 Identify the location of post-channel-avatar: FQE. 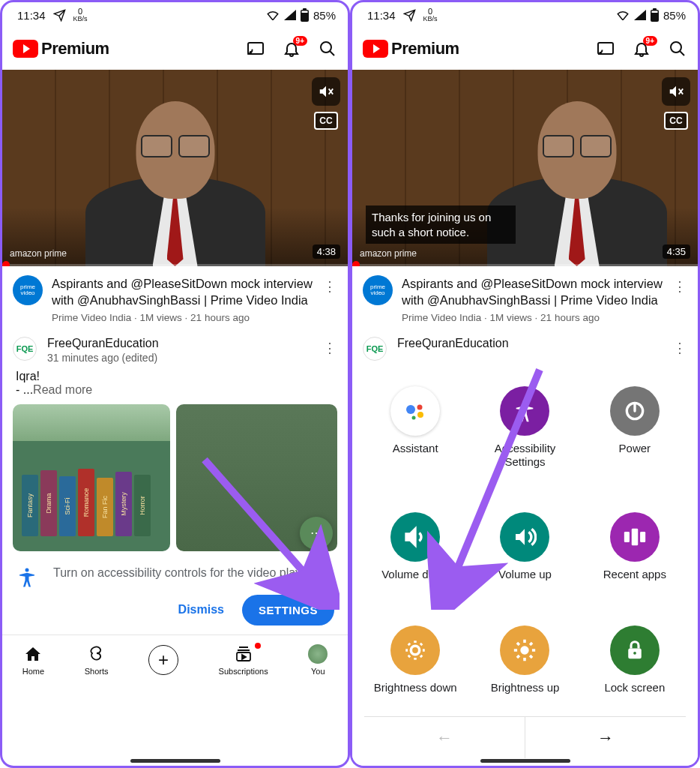
(25, 349).